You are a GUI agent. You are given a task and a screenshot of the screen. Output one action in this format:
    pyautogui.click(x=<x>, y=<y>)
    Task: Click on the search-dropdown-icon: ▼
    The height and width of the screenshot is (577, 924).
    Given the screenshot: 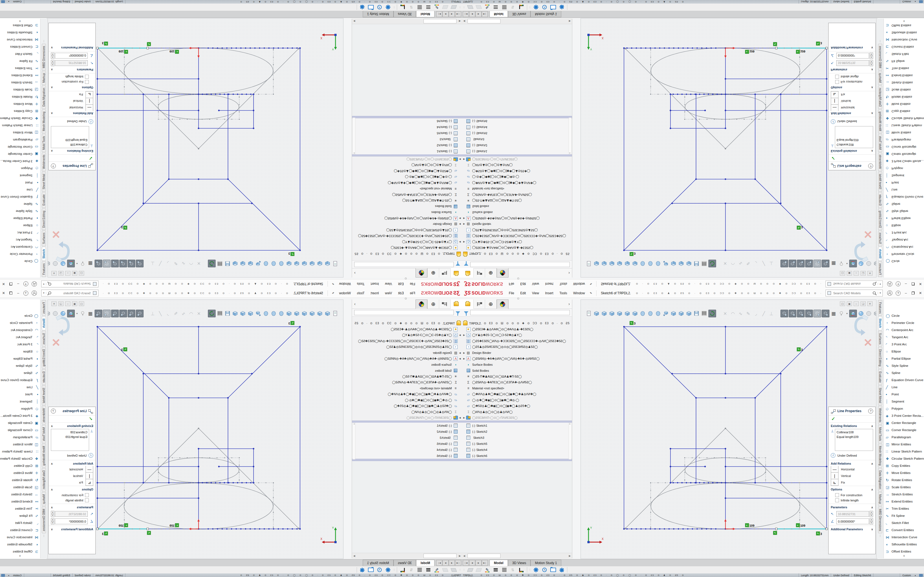 What is the action you would take?
    pyautogui.click(x=880, y=293)
    